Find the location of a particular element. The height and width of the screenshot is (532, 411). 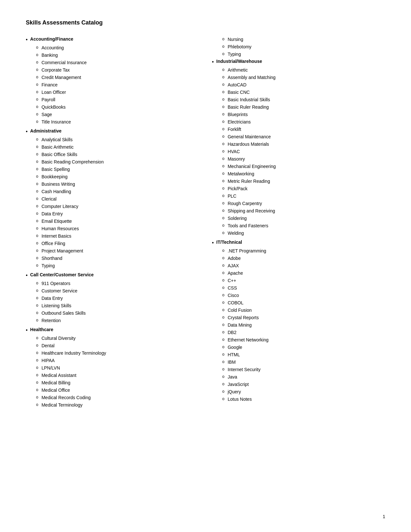

item-label: Assembly and Matching is located at coordinates (251, 77).